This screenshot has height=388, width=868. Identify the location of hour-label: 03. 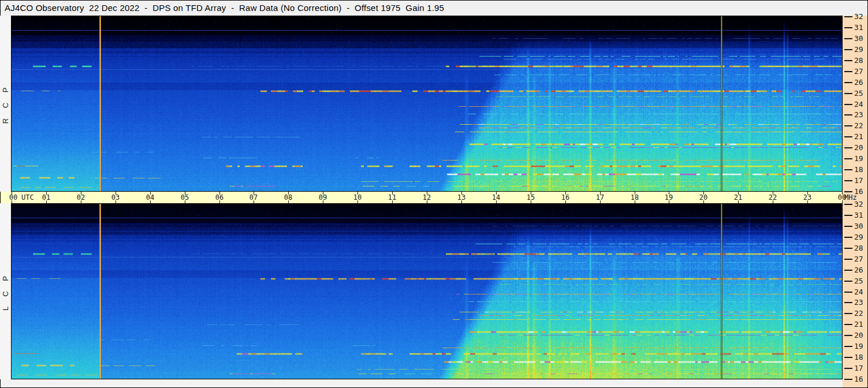
(116, 197).